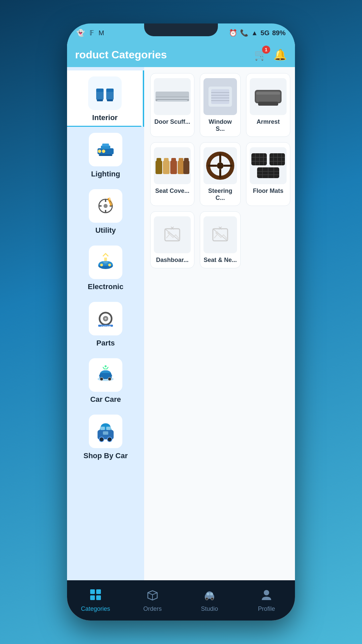 The height and width of the screenshot is (644, 362). What do you see at coordinates (106, 399) in the screenshot?
I see `sidebar-item-label-carcare: Car Care` at bounding box center [106, 399].